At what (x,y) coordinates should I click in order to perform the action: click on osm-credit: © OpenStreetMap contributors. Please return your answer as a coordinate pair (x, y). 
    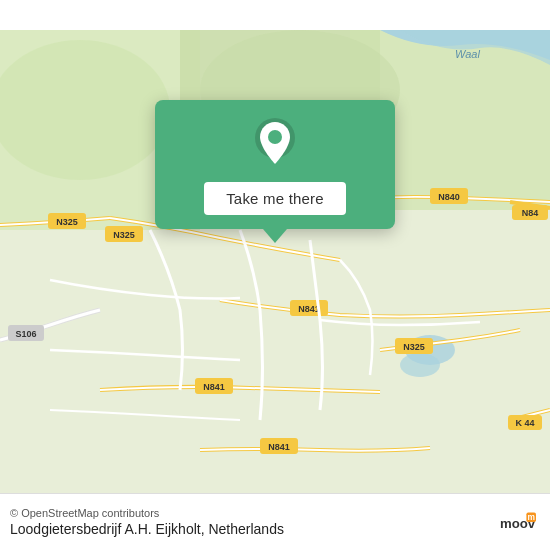
    Looking at the image, I should click on (147, 513).